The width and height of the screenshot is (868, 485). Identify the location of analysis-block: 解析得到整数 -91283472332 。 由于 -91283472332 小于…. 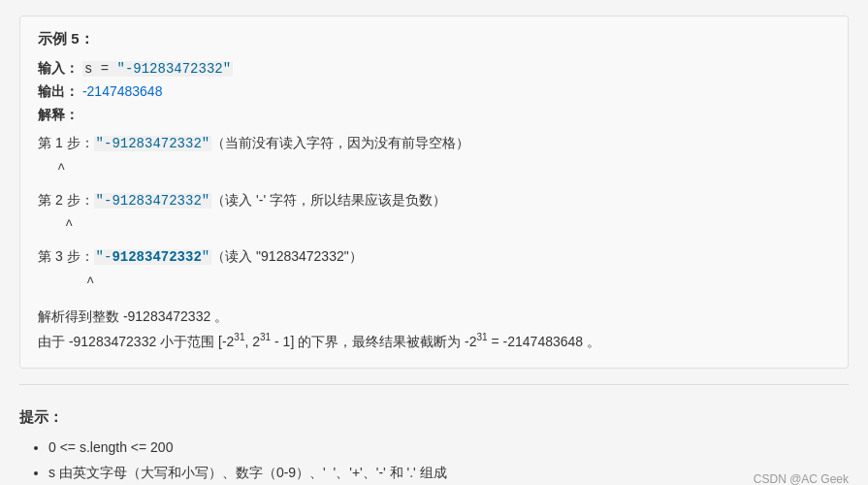
(434, 330).